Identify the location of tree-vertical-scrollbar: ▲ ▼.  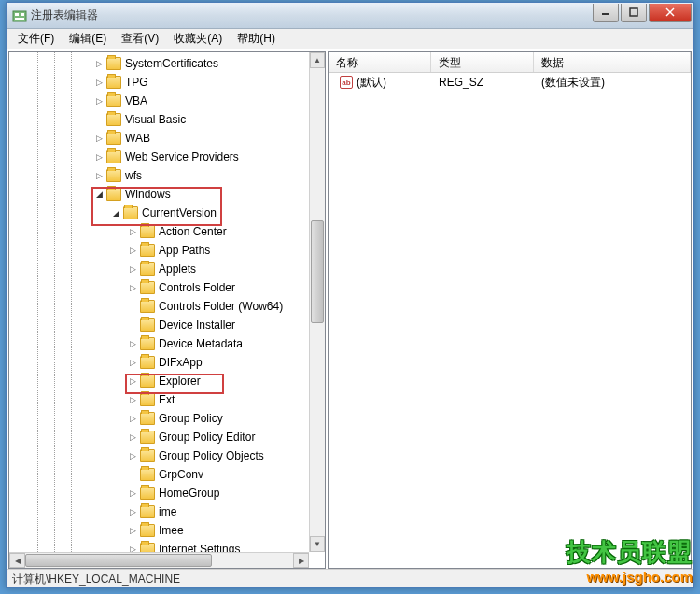
(317, 303).